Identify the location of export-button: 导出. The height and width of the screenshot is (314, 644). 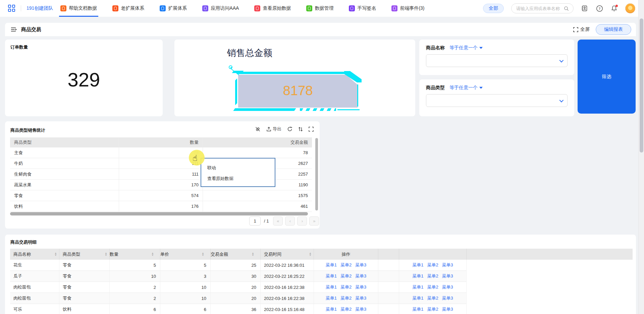
(274, 129).